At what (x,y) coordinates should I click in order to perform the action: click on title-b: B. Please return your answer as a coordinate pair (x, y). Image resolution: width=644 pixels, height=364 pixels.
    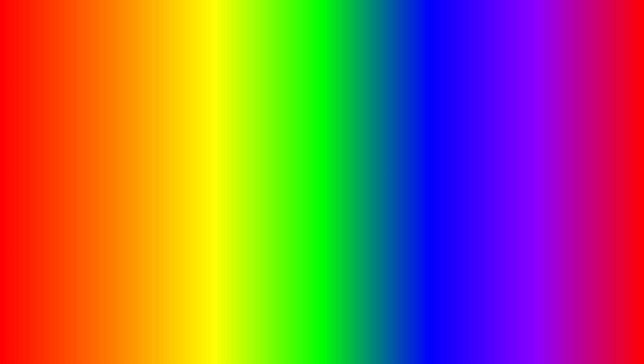
    Looking at the image, I should click on (170, 33).